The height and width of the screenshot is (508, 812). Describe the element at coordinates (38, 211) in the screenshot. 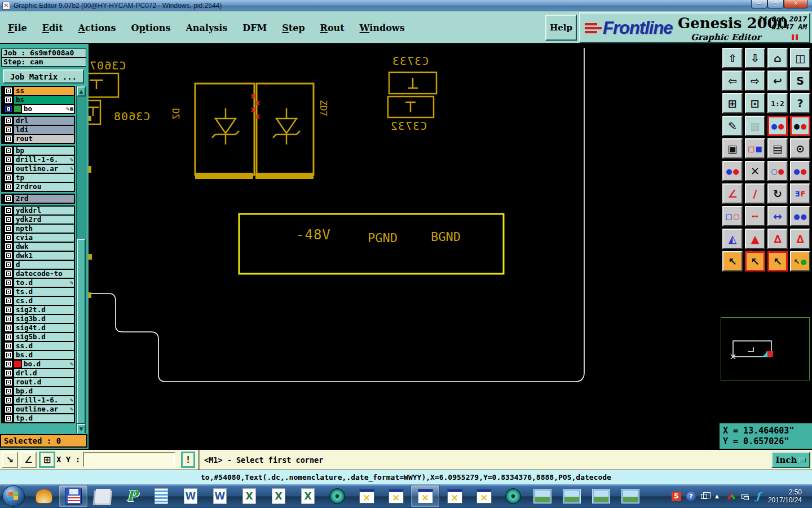

I see `layer-row-ydkdrl: ydkdrl` at that location.